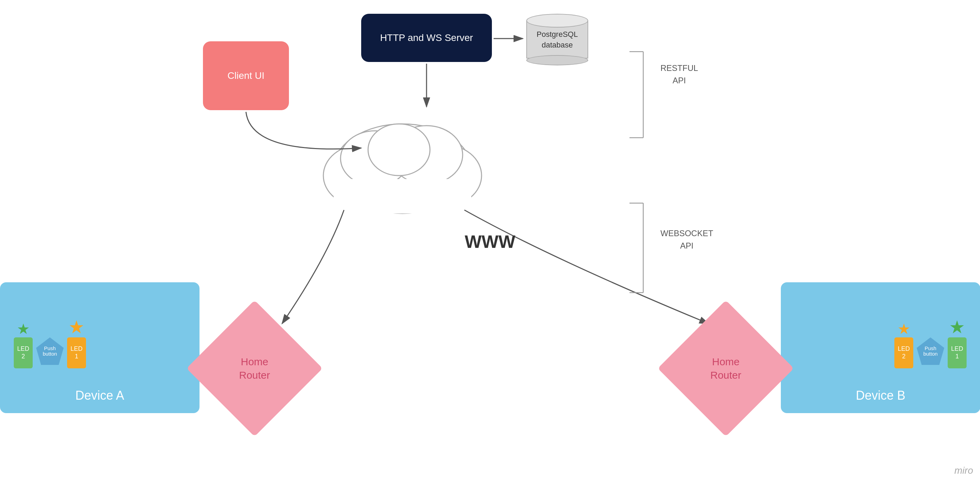  Describe the element at coordinates (557, 21) in the screenshot. I see `db-top` at that location.